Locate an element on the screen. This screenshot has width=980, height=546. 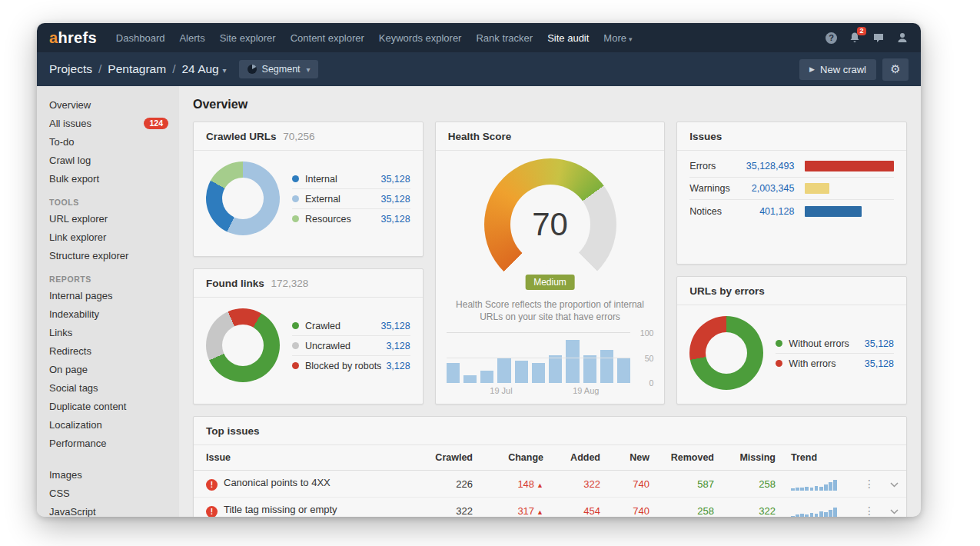
sidebar-item-all-issues: All issues 124 is located at coordinates (108, 123).